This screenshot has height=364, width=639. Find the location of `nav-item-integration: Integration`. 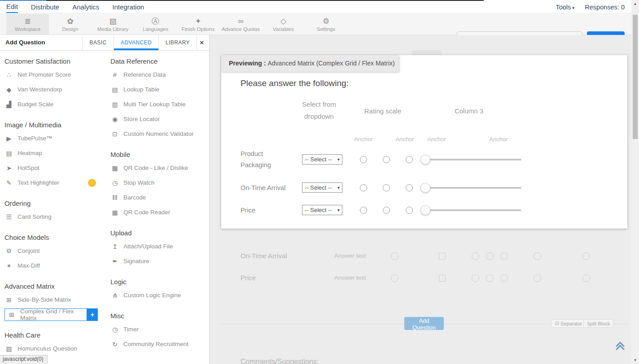

nav-item-integration: Integration is located at coordinates (128, 7).